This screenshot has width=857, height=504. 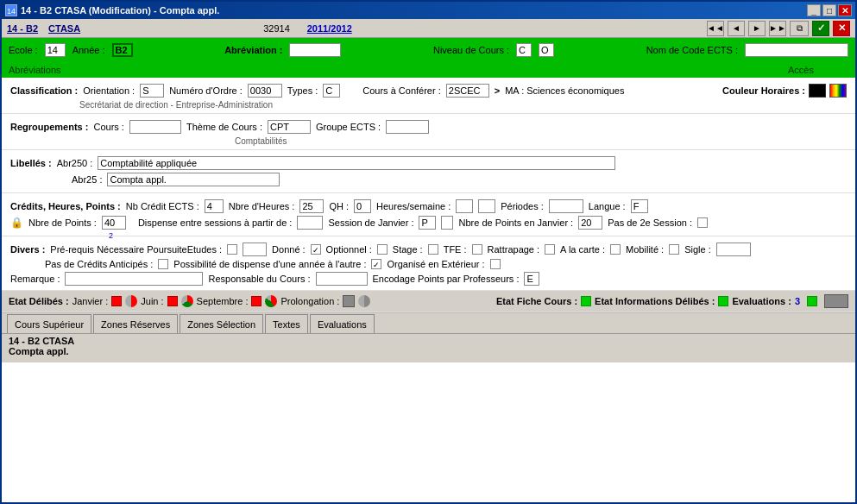 I want to click on niveau-input1, so click(x=524, y=50).